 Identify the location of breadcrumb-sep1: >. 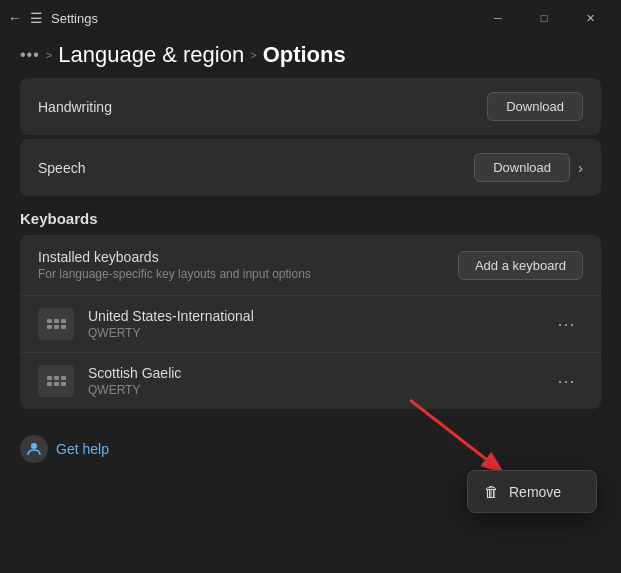
(49, 55).